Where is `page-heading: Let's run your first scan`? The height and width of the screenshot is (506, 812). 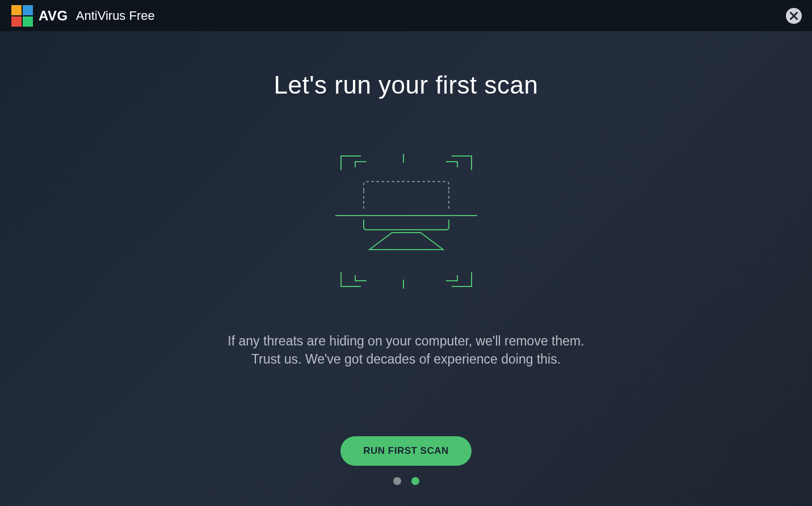 page-heading: Let's run your first scan is located at coordinates (406, 85).